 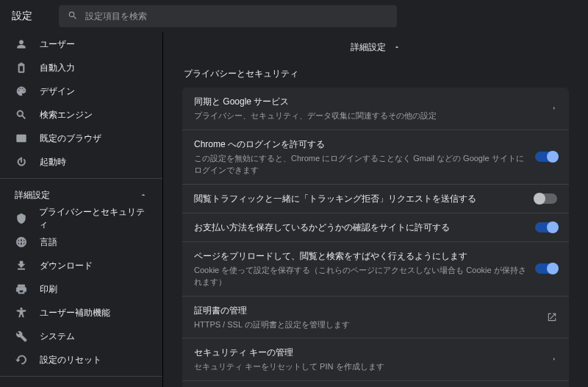 What do you see at coordinates (360, 144) in the screenshot?
I see `settings-row-title: Chrome へのログインを許可する` at bounding box center [360, 144].